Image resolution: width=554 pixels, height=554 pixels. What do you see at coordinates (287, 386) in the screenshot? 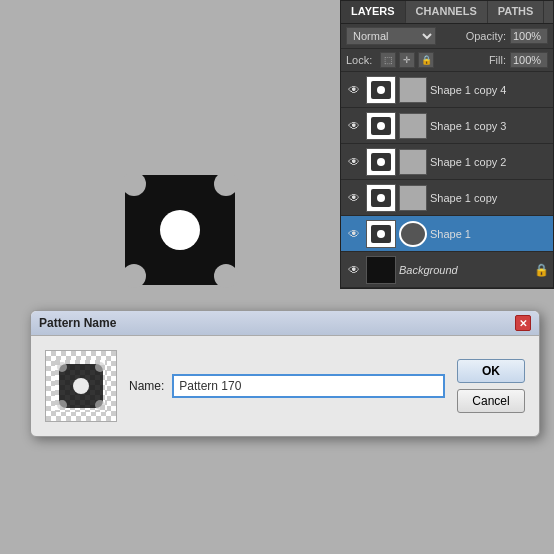
I see `dialog-form: Name:` at bounding box center [287, 386].